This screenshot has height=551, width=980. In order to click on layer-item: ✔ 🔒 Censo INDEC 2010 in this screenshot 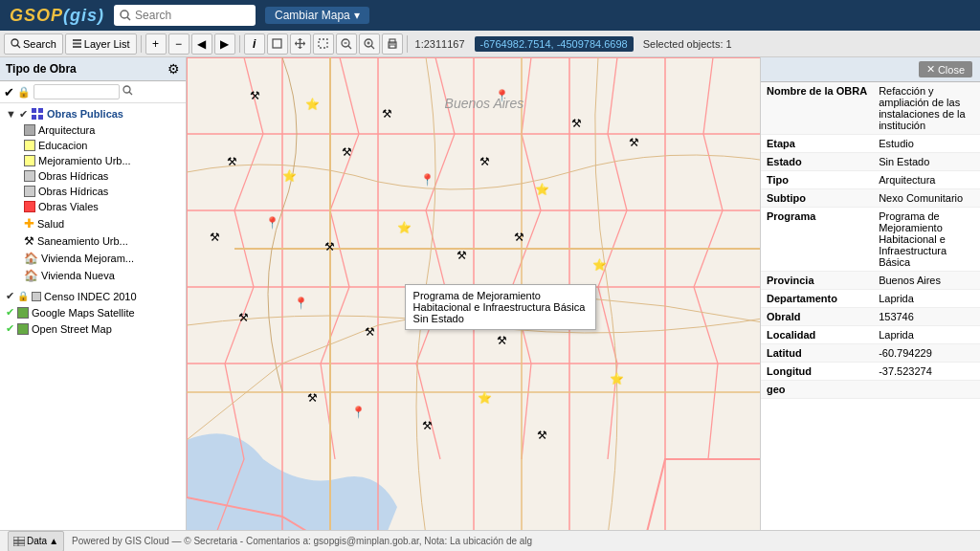, I will do `click(93, 297)`.